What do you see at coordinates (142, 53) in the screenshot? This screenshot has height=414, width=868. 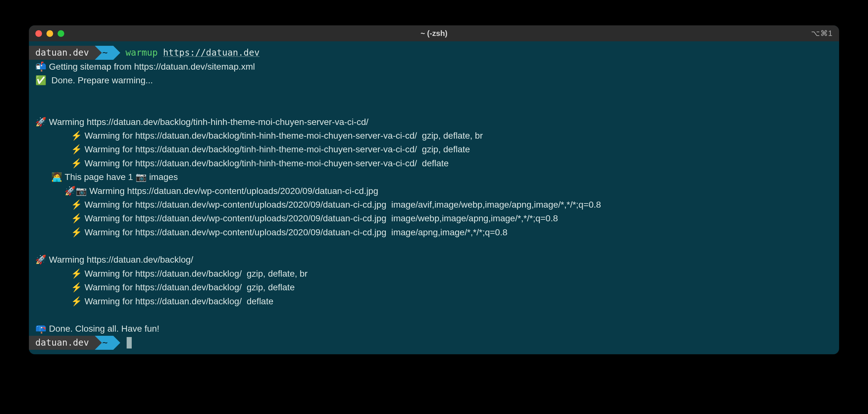 I see `command-name: warmup` at bounding box center [142, 53].